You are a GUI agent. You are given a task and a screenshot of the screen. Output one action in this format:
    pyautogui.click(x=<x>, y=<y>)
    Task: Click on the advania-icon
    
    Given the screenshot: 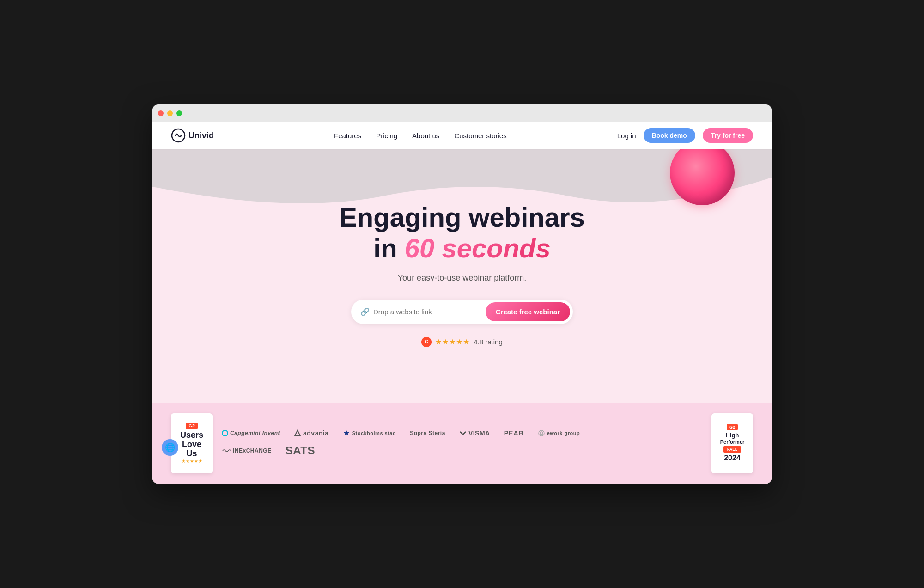 What is the action you would take?
    pyautogui.click(x=298, y=433)
    